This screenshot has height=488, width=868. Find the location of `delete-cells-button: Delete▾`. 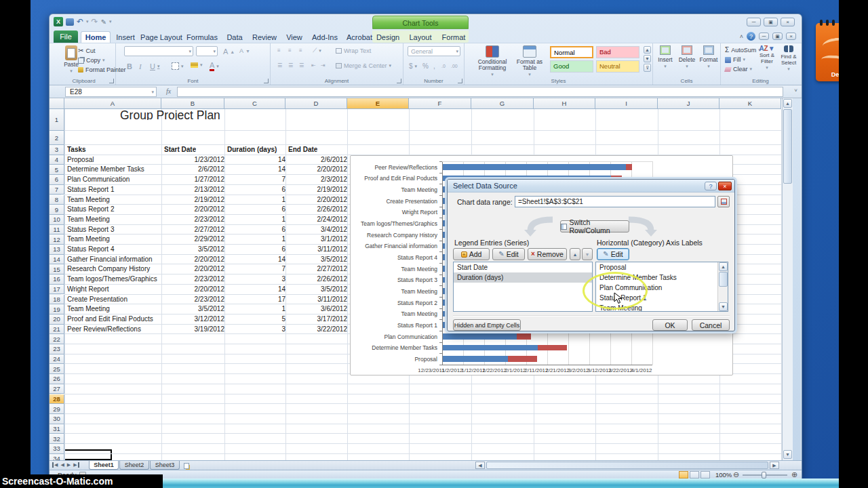

delete-cells-button: Delete▾ is located at coordinates (687, 64).